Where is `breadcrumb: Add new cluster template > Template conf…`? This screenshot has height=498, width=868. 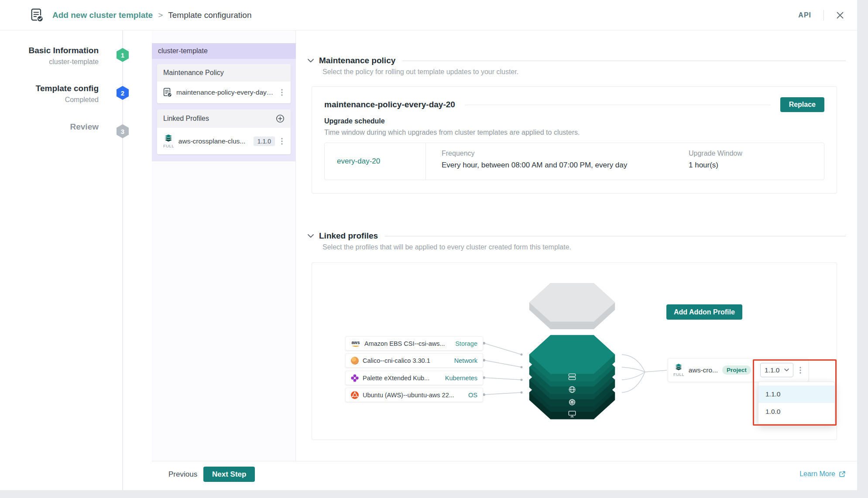
breadcrumb: Add new cluster template > Template conf… is located at coordinates (152, 15).